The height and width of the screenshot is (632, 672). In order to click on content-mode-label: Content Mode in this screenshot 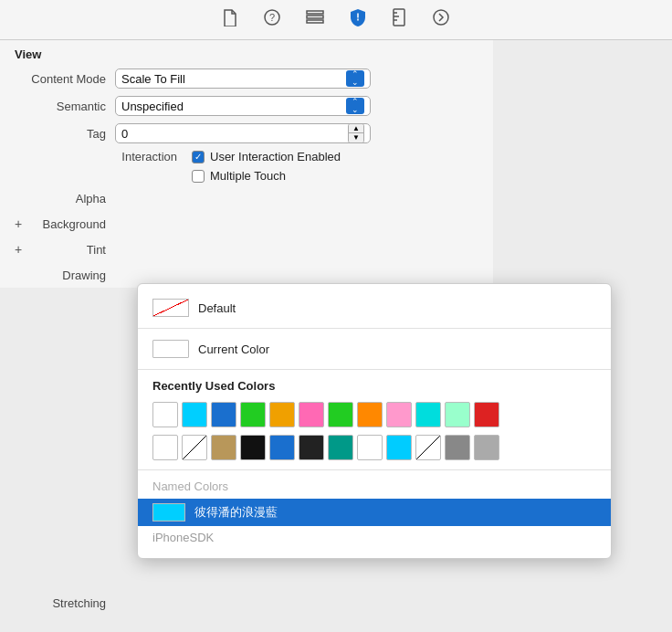, I will do `click(65, 79)`.